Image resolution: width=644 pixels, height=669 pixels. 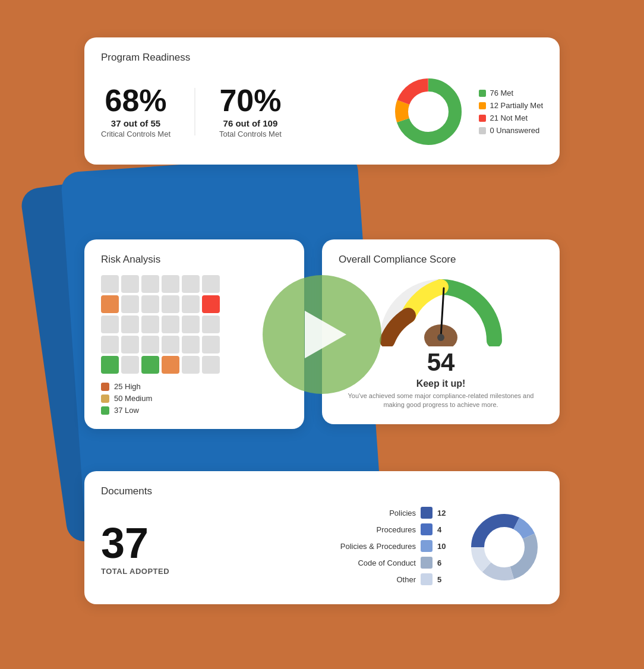 I want to click on critical-controls-stat: 68% 37 out of 55 Critical Controls Met, so click(x=135, y=112).